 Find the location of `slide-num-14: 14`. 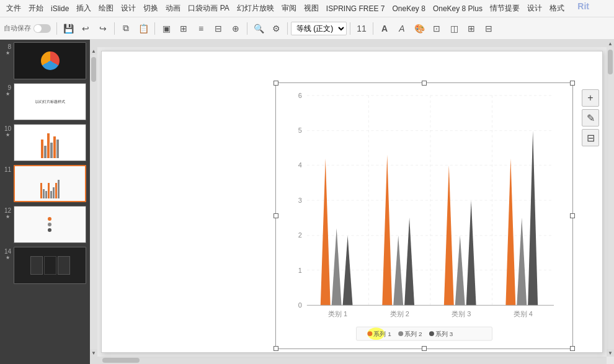

slide-num-14: 14 is located at coordinates (7, 251).